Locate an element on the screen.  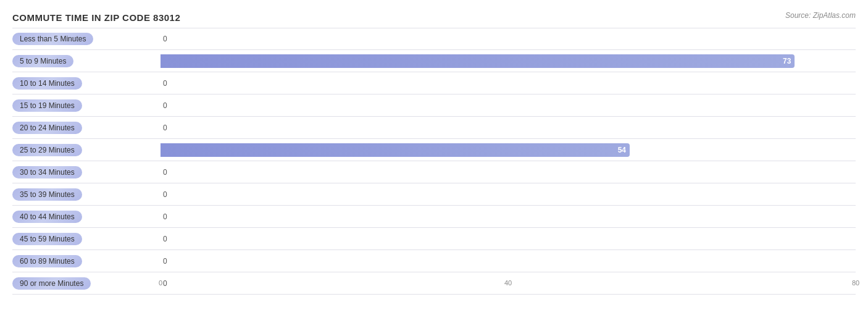
label-pill: Less than 5 Minutes is located at coordinates (53, 39).